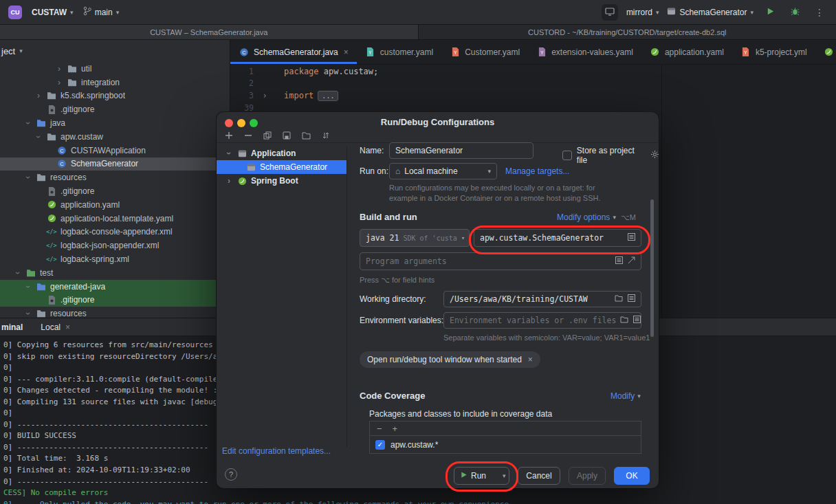 The width and height of the screenshot is (836, 504). Describe the element at coordinates (587, 476) in the screenshot. I see `apply-button: Apply` at that location.